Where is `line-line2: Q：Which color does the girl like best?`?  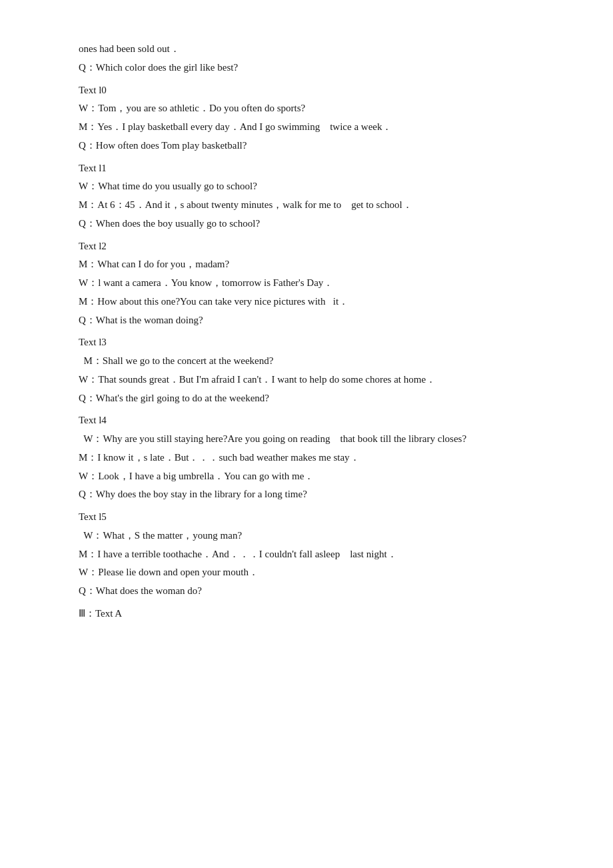
line-line2: Q：Which color does the girl like best? is located at coordinates (306, 68).